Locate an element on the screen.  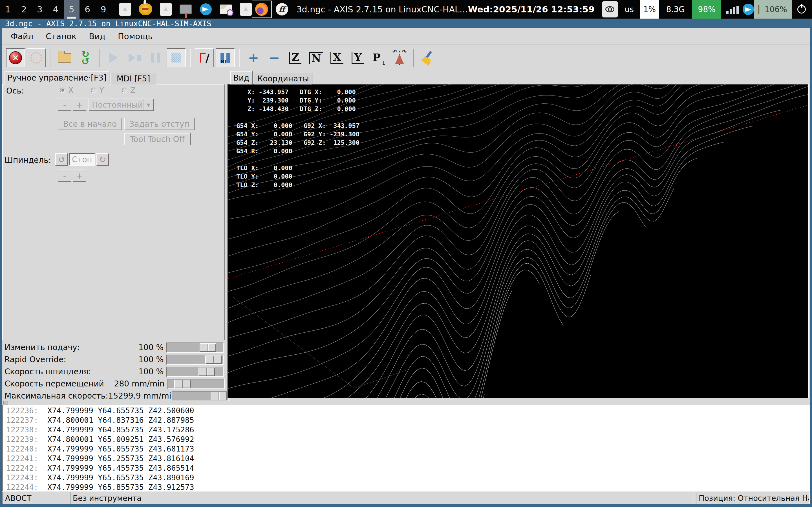
workspace-1: 1 is located at coordinates (8, 9).